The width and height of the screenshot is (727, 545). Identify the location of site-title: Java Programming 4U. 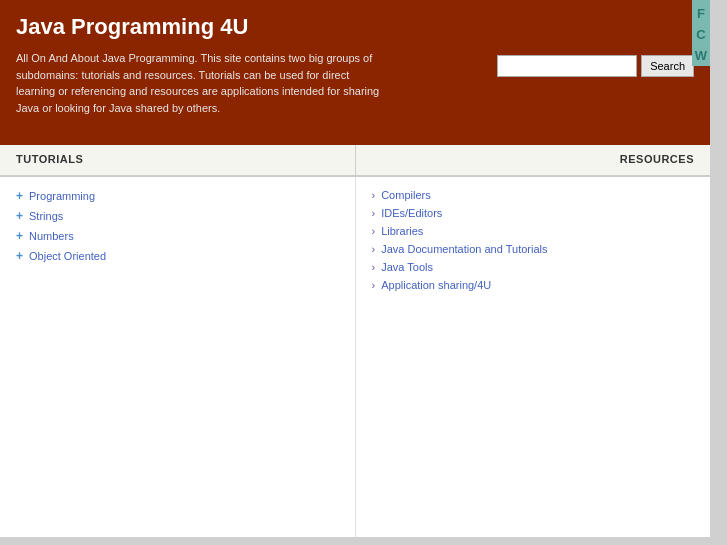
(355, 27).